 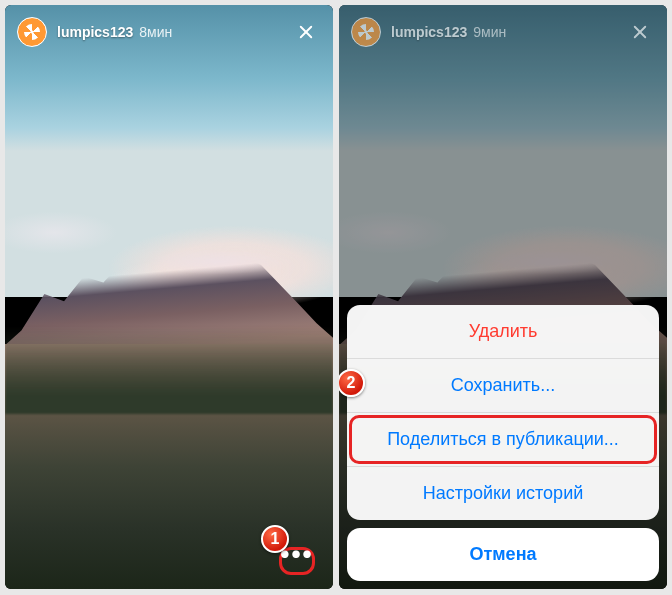 What do you see at coordinates (503, 332) in the screenshot?
I see `sheet-delete-button: Удалить` at bounding box center [503, 332].